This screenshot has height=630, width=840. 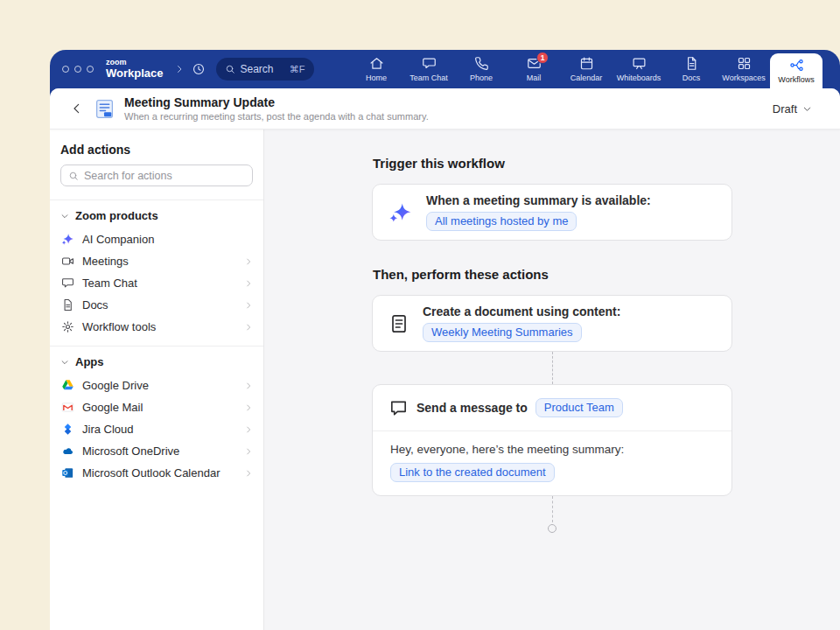 I want to click on nav-label: Mail, so click(x=534, y=78).